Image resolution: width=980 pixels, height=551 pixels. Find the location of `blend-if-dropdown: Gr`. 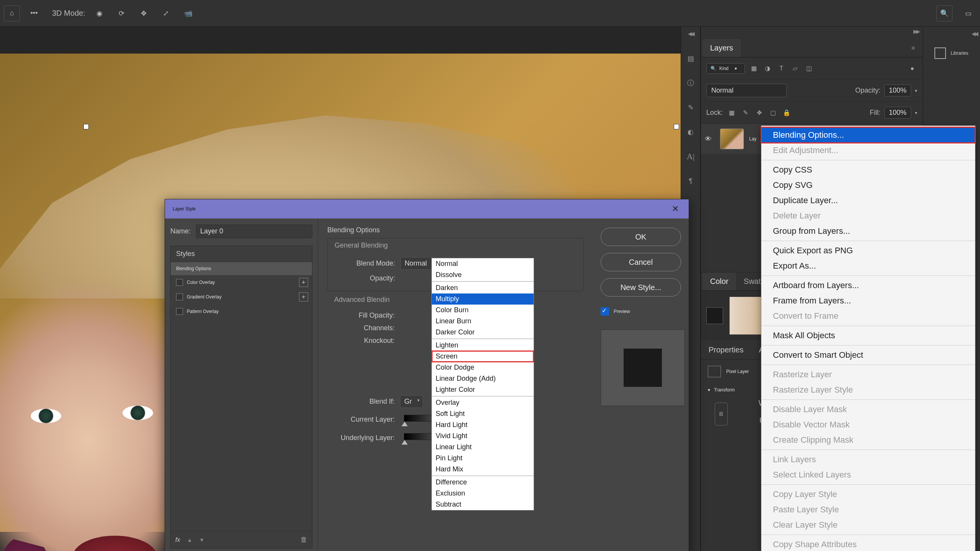

blend-if-dropdown: Gr is located at coordinates (412, 402).